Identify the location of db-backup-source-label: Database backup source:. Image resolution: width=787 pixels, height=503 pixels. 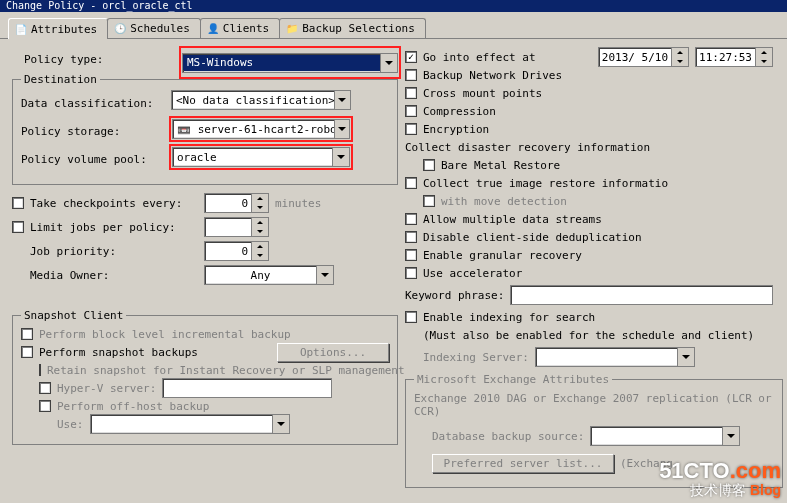
(508, 436).